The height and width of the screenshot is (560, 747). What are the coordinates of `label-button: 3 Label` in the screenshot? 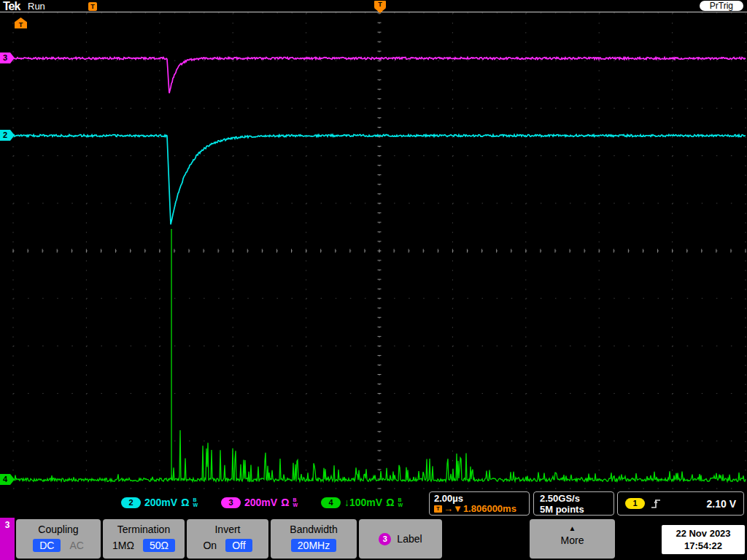 It's located at (400, 539).